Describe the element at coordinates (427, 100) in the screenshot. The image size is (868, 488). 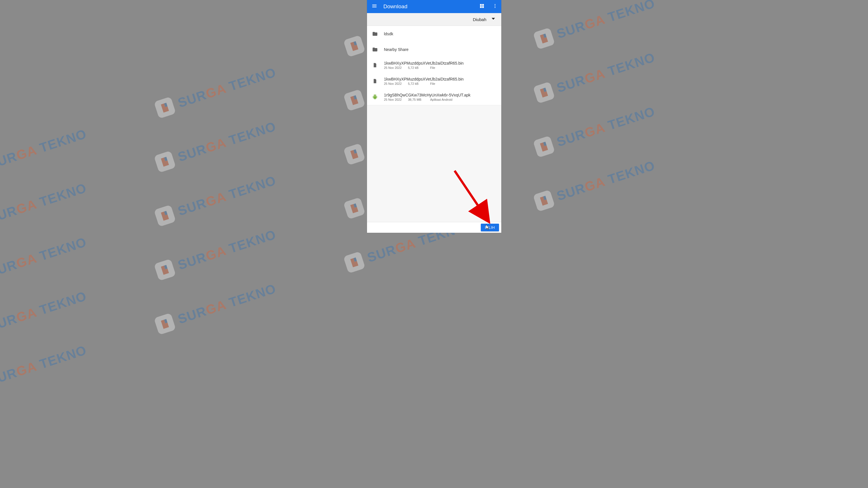
I see `item-meta: 25 Nov 2022 38,75 MB Aplikasi Android` at that location.